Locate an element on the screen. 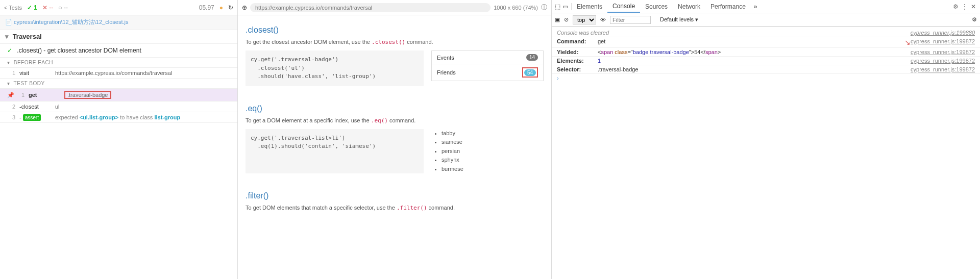  tab-console: Console is located at coordinates (624, 7).